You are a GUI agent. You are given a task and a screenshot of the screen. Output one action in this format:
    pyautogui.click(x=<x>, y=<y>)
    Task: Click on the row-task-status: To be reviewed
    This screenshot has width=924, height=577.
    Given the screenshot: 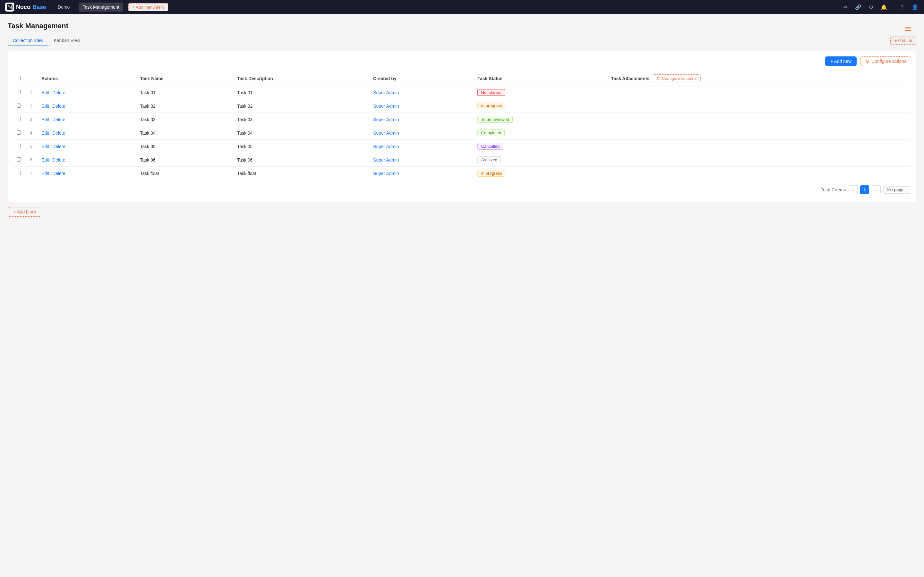 What is the action you would take?
    pyautogui.click(x=541, y=120)
    